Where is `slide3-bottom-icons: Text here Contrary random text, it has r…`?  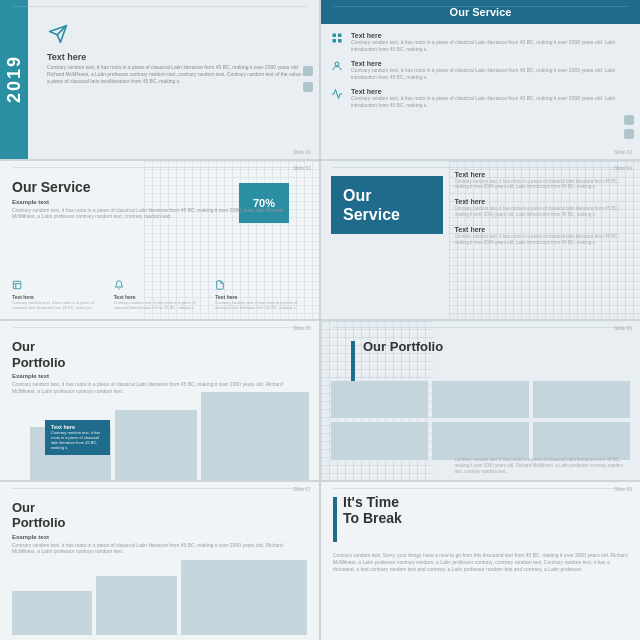 slide3-bottom-icons: Text here Contrary random text, it has r… is located at coordinates (160, 294).